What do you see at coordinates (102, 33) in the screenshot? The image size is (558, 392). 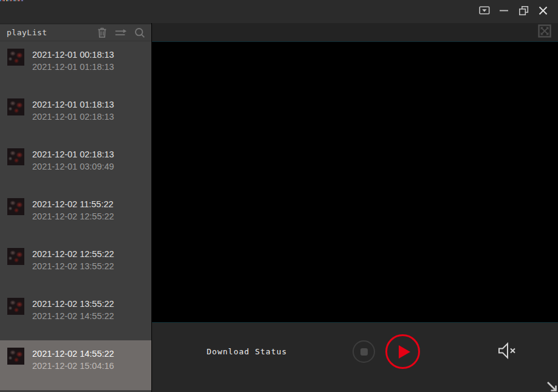 I see `trash-icon` at bounding box center [102, 33].